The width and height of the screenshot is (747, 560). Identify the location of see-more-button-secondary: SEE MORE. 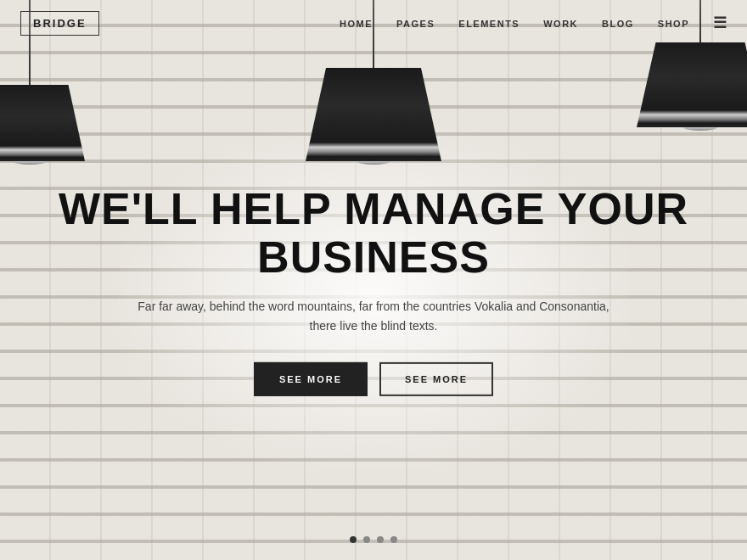
(436, 379).